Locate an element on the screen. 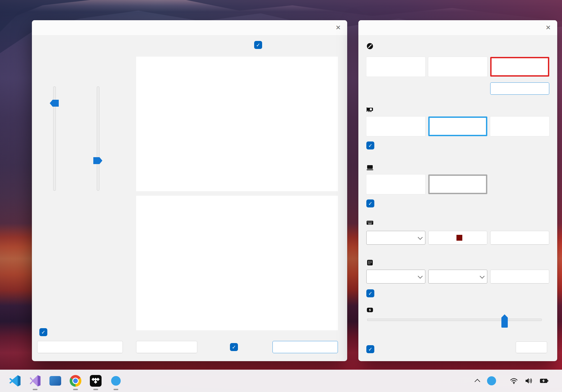  set-60hz-battery-row: ✓ is located at coordinates (372, 203).